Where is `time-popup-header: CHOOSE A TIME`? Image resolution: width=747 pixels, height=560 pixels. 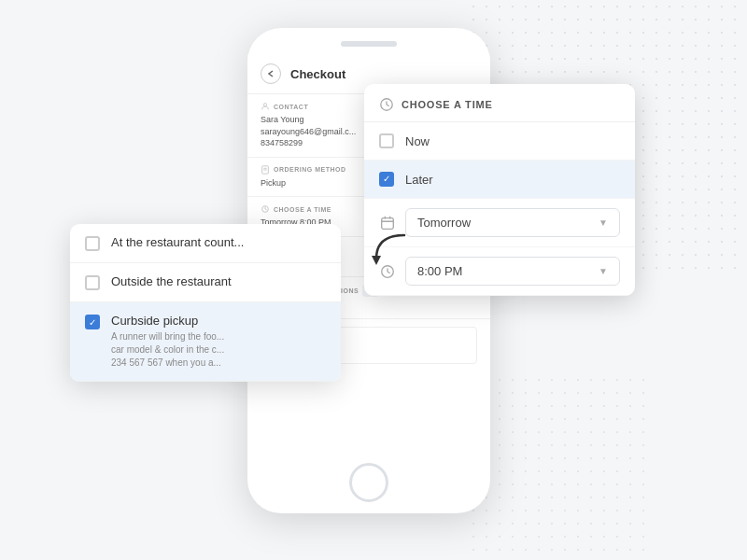 time-popup-header: CHOOSE A TIME is located at coordinates (500, 103).